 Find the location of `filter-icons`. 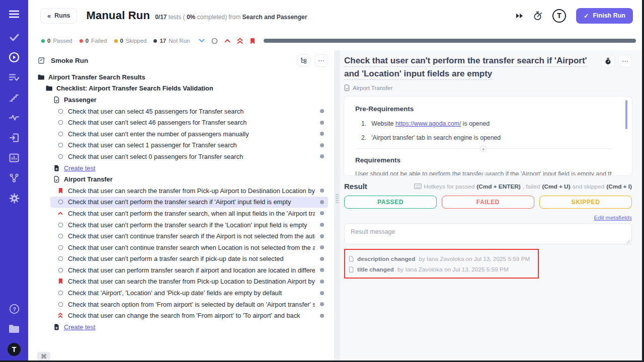

filter-icons is located at coordinates (227, 41).